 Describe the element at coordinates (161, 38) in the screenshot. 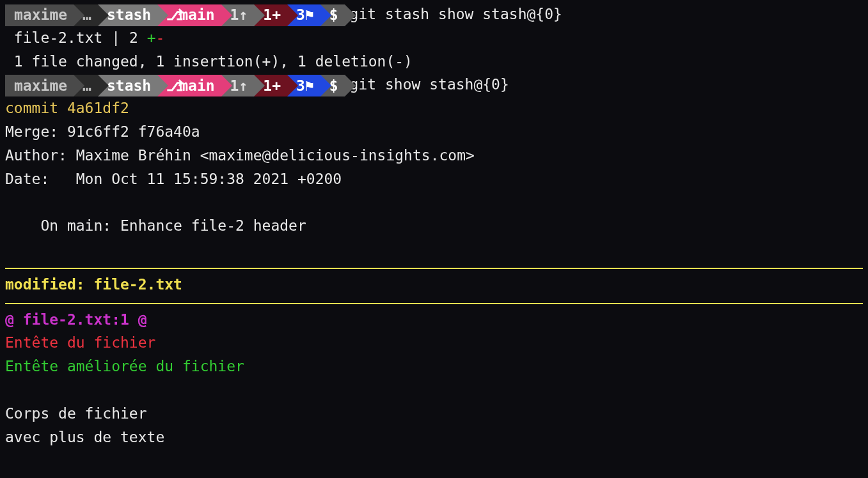

I see `diffstat-minus-glyph: -` at that location.